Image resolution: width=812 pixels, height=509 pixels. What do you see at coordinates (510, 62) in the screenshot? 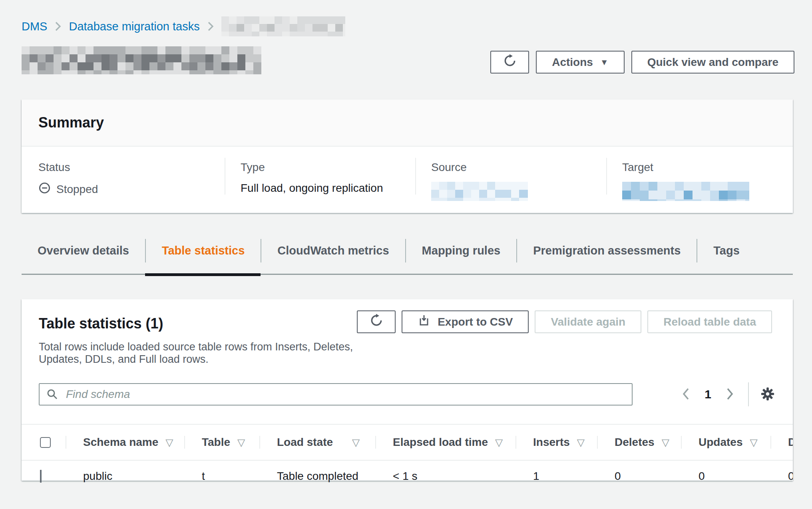
I see `refresh-button` at bounding box center [510, 62].